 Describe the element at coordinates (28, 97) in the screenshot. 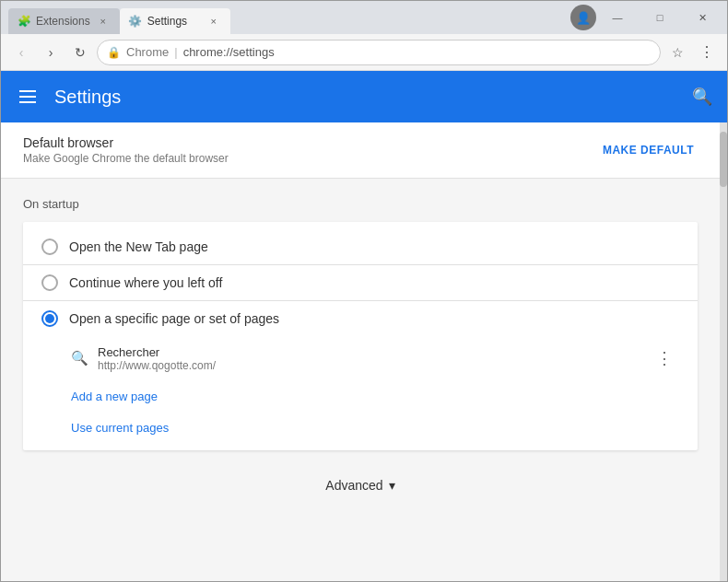

I see `hamburger-menu-button` at that location.